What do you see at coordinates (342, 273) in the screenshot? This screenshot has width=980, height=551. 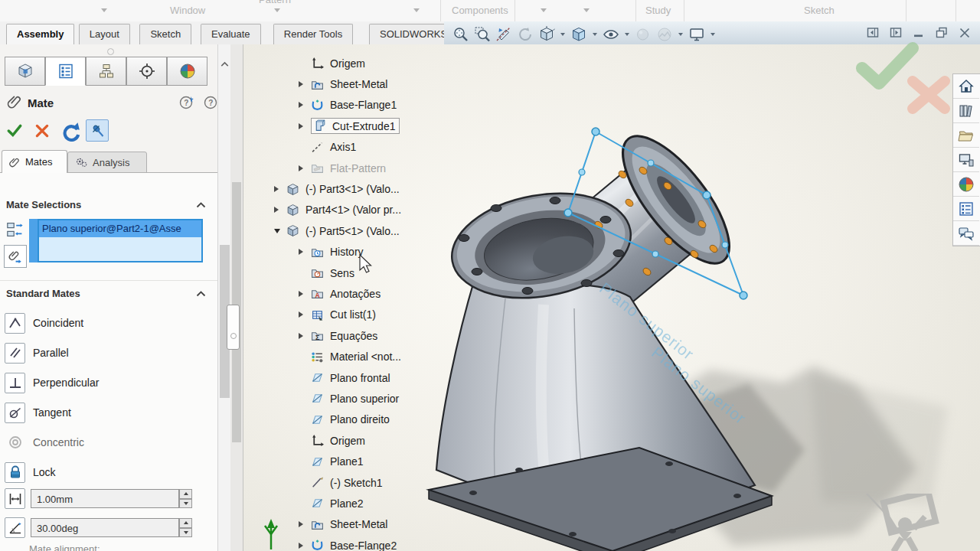 I see `tree-item-label: Sens` at bounding box center [342, 273].